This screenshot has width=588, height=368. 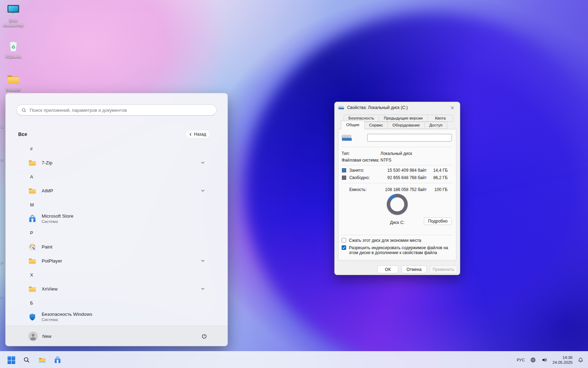 I want to click on details-button: Подробно, so click(x=438, y=221).